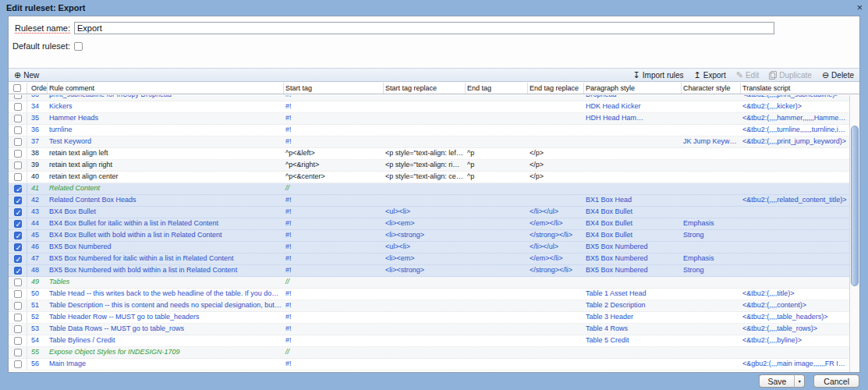 The image size is (868, 390). What do you see at coordinates (799, 381) in the screenshot?
I see `save-menu-arrow-icon: ▾` at bounding box center [799, 381].